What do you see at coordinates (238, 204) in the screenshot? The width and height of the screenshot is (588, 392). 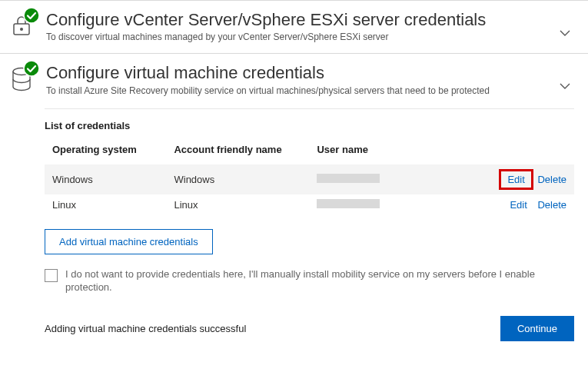 I see `cell-friendly: Linux` at bounding box center [238, 204].